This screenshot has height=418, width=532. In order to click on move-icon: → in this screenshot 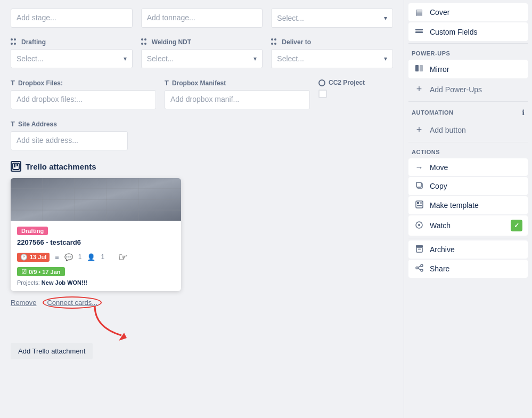, I will do `click(419, 167)`.